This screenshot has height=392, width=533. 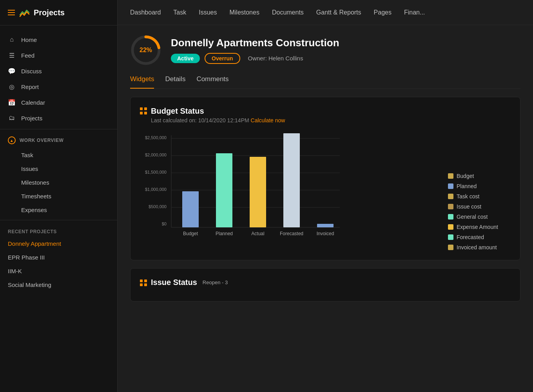 What do you see at coordinates (469, 207) in the screenshot?
I see `legend-label-issue-cost: Issue cost` at bounding box center [469, 207].